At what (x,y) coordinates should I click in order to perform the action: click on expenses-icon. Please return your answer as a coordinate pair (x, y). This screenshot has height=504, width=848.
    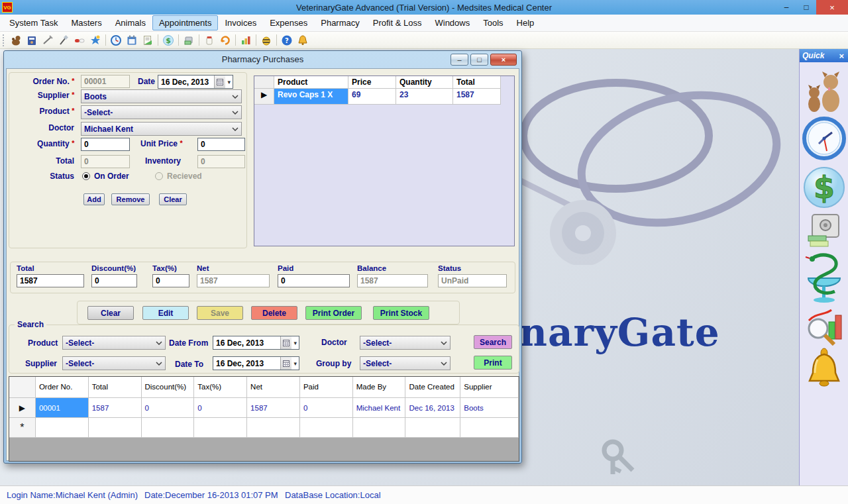
    Looking at the image, I should click on (189, 40).